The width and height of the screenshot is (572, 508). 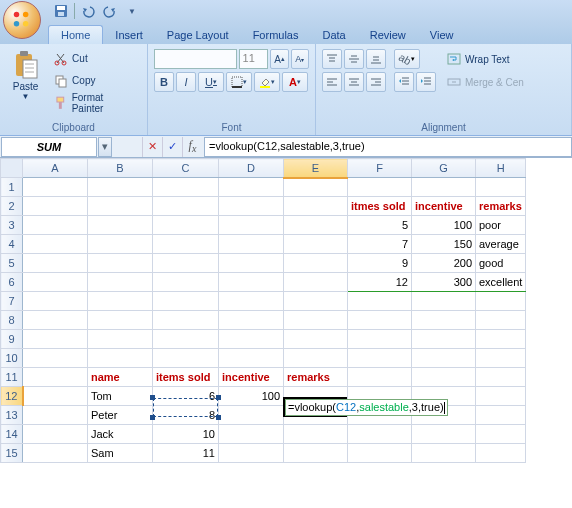 I want to click on cell: 9, so click(x=380, y=264).